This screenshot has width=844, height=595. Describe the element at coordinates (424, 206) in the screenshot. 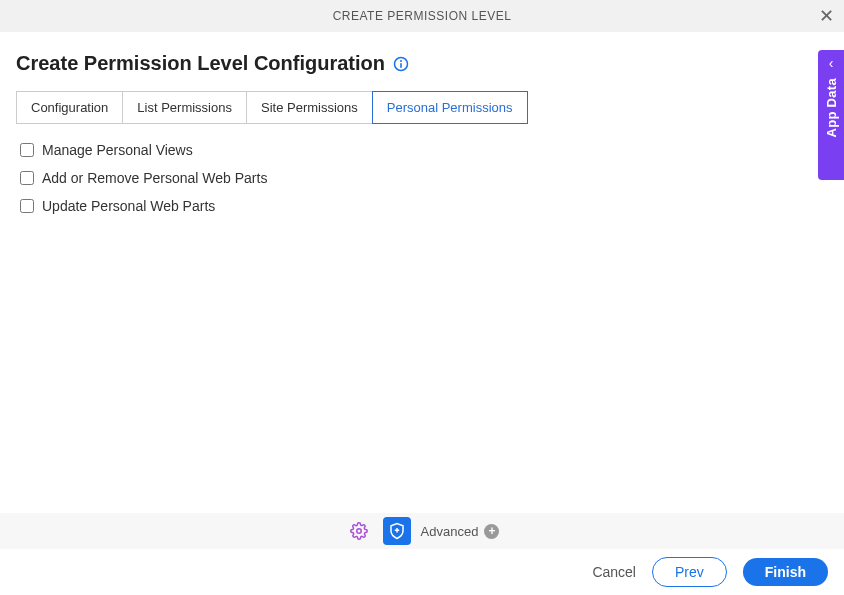

I see `checkbox-update-web-parts: Update Personal Web Parts` at that location.